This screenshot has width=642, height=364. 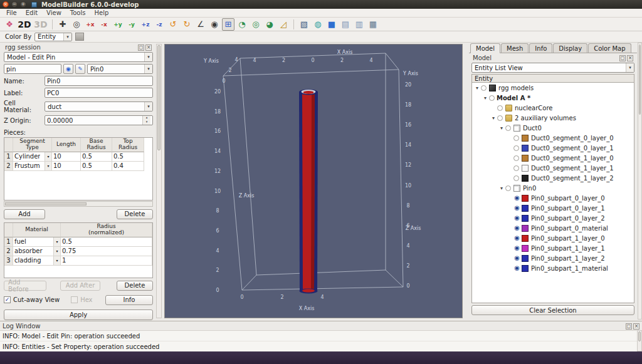 What do you see at coordinates (173, 24) in the screenshot?
I see `rotate-90-ccw-icon: ↺` at bounding box center [173, 24].